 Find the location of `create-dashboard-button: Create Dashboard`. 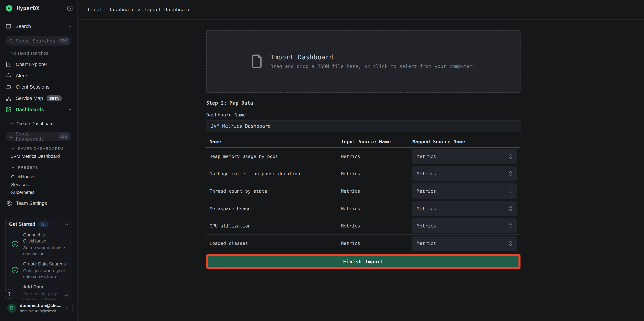

create-dashboard-button: Create Dashboard is located at coordinates (38, 124).